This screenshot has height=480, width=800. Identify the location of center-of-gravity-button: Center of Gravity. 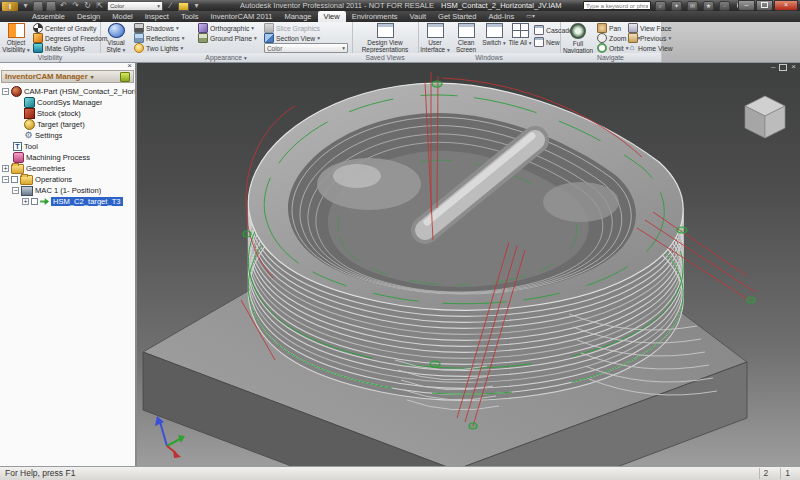
(66, 28).